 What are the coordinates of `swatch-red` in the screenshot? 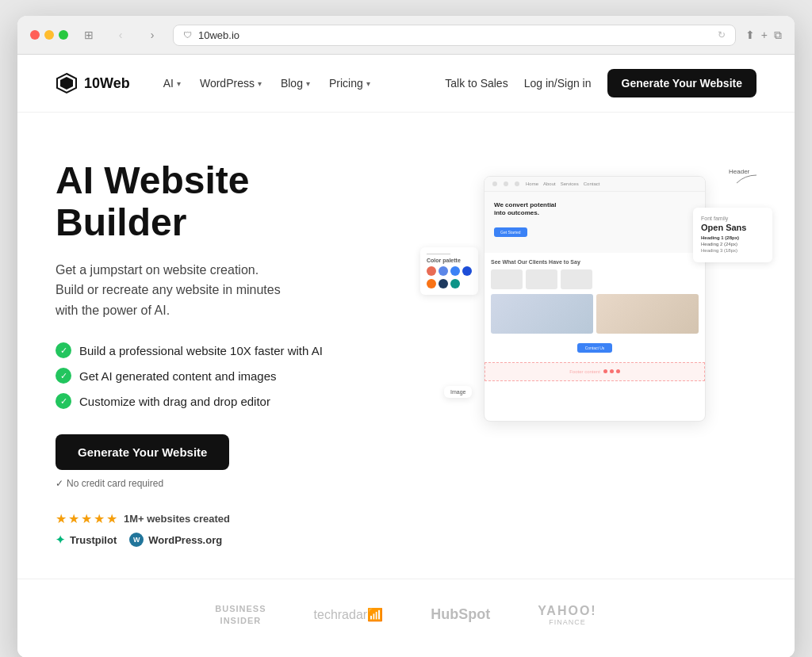 It's located at (431, 271).